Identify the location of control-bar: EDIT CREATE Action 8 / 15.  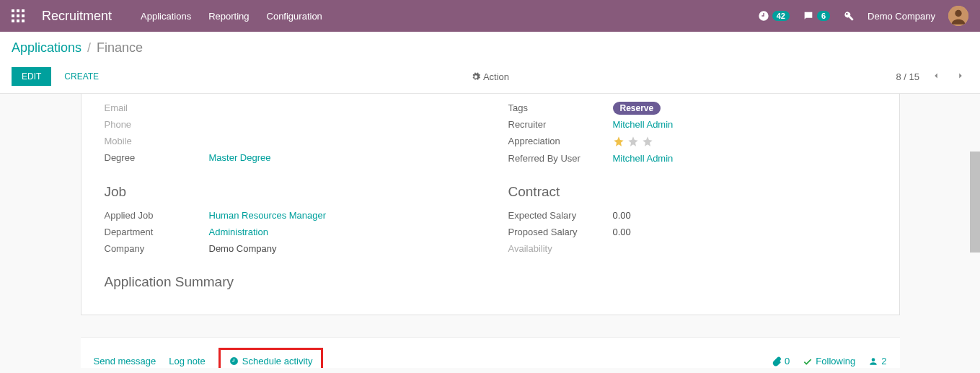
(490, 76).